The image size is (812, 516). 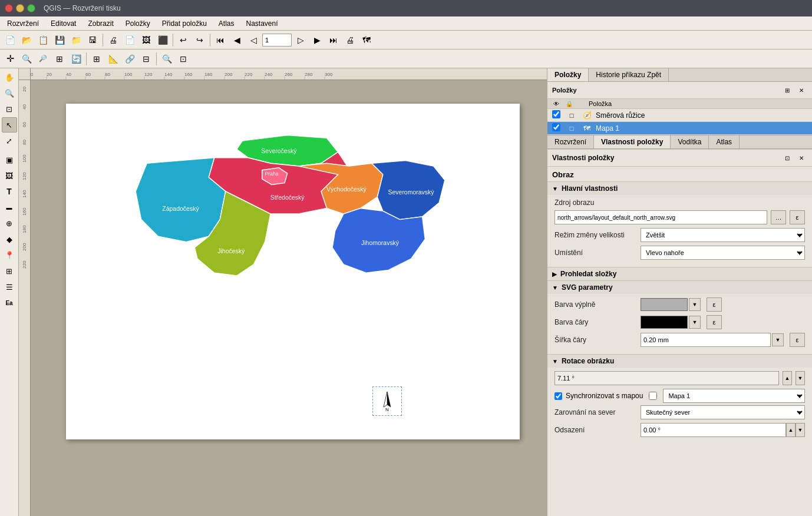 I want to click on save2-button: 🖫, so click(x=93, y=40).